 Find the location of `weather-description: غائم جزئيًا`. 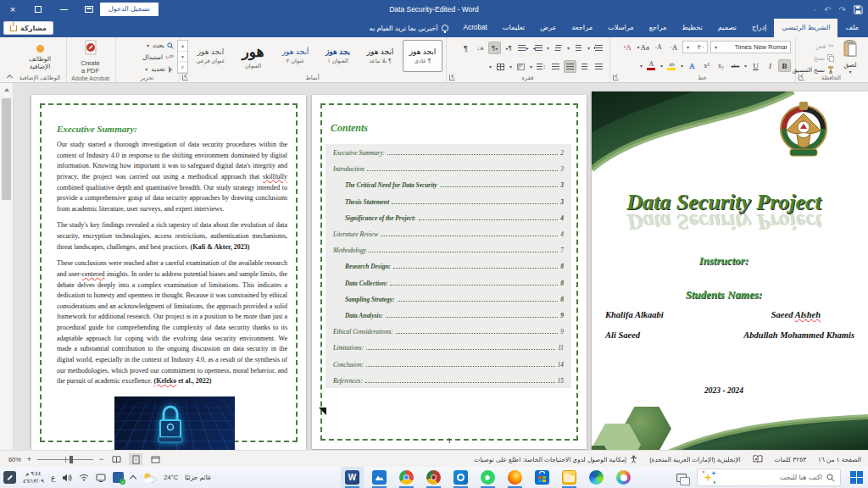

weather-description: غائم جزئيًا is located at coordinates (198, 478).